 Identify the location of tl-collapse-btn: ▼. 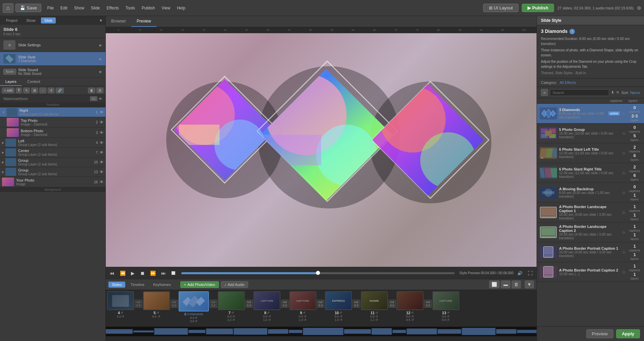
(529, 285).